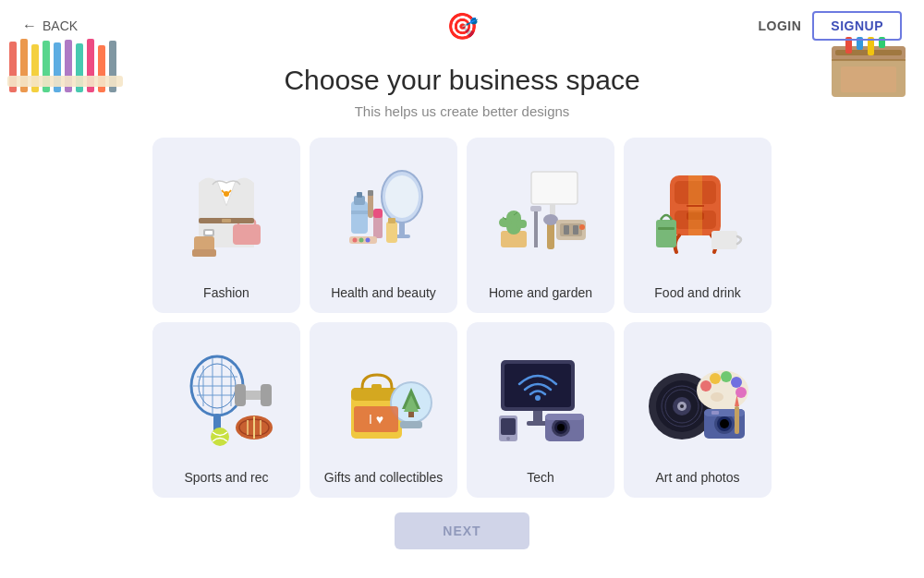 Image resolution: width=924 pixels, height=578 pixels. What do you see at coordinates (857, 26) in the screenshot?
I see `signup-button: SIGNUP` at bounding box center [857, 26].